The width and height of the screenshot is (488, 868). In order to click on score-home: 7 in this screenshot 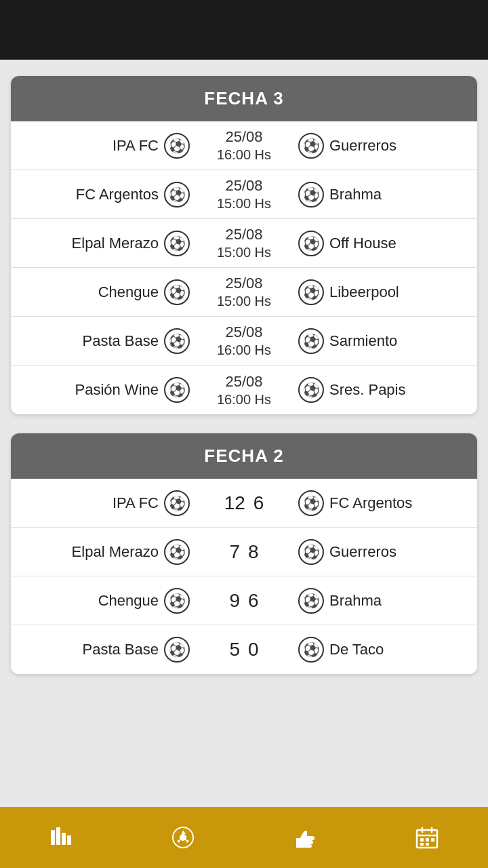, I will do `click(235, 552)`.